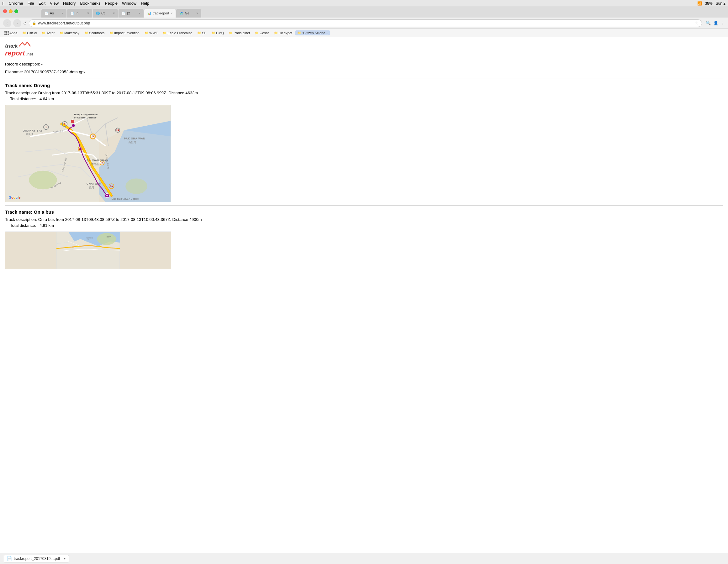 The image size is (728, 564). What do you see at coordinates (88, 251) in the screenshot?
I see `track2-map-svg: 2 YAU TONG 油塘 Junk Bay 將軍澳` at bounding box center [88, 251].